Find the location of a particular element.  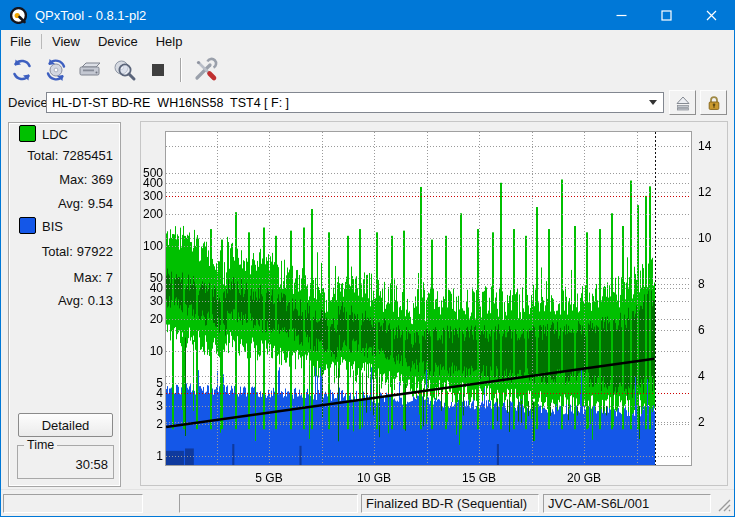

lock-button is located at coordinates (714, 102).